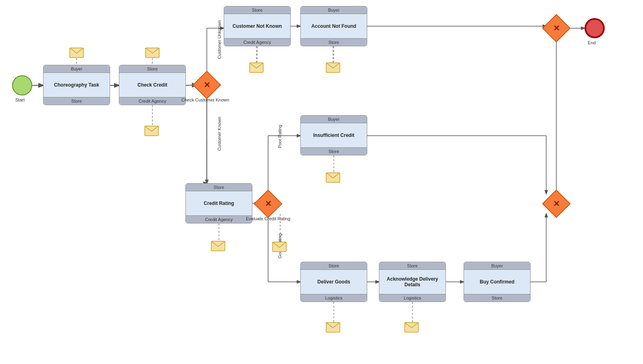 The height and width of the screenshot is (364, 643). I want to click on choreography-header: Buyer, so click(77, 69).